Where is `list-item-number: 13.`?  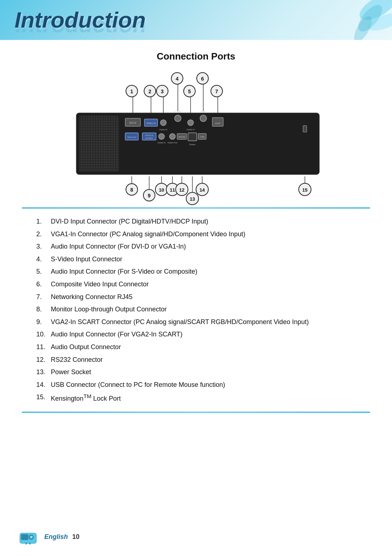
list-item-number: 13. is located at coordinates (44, 372).